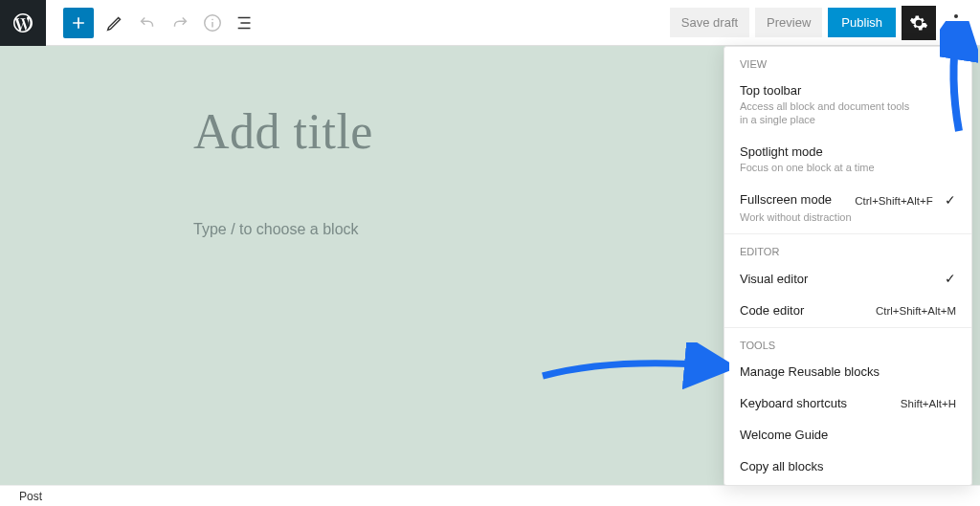 The height and width of the screenshot is (506, 980). I want to click on menu-item-label: Welcome Guide, so click(784, 434).